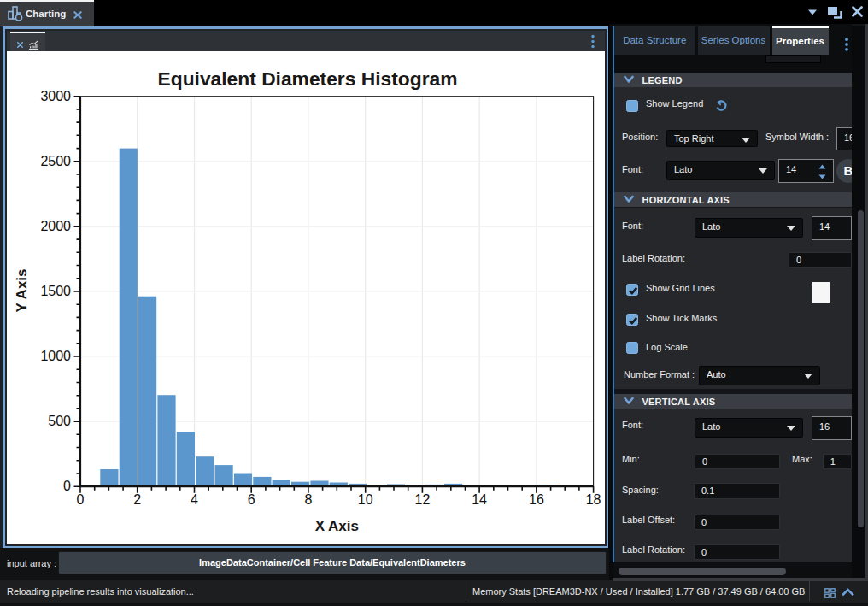 The height and width of the screenshot is (606, 868). Describe the element at coordinates (537, 499) in the screenshot. I see `svg-text: 16` at that location.